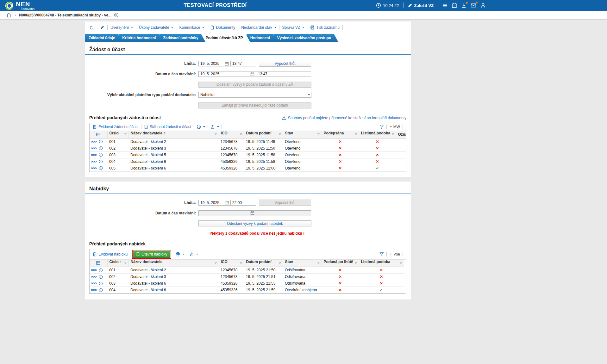  I want to click on user-button, so click(483, 6).